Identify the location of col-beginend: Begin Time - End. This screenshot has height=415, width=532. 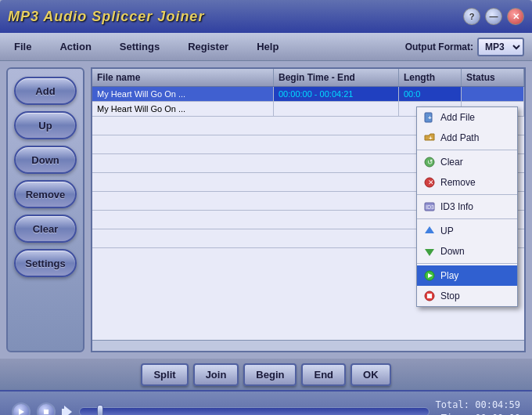
(336, 78).